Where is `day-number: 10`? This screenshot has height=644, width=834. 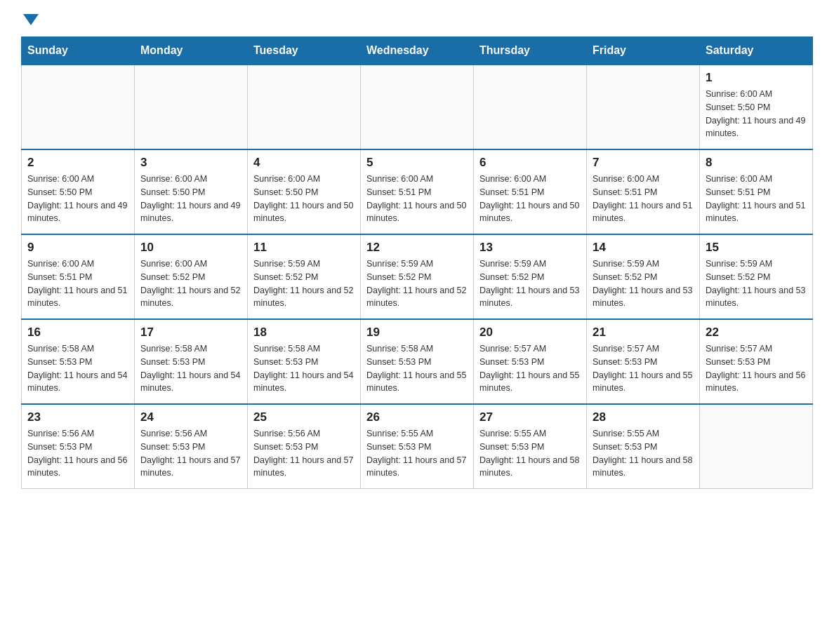 day-number: 10 is located at coordinates (191, 248).